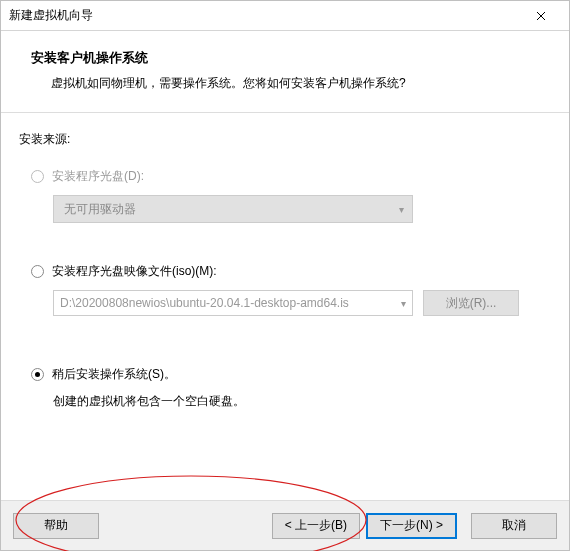  Describe the element at coordinates (285, 16) in the screenshot. I see `titlebar: 新建虚拟机向导` at that location.